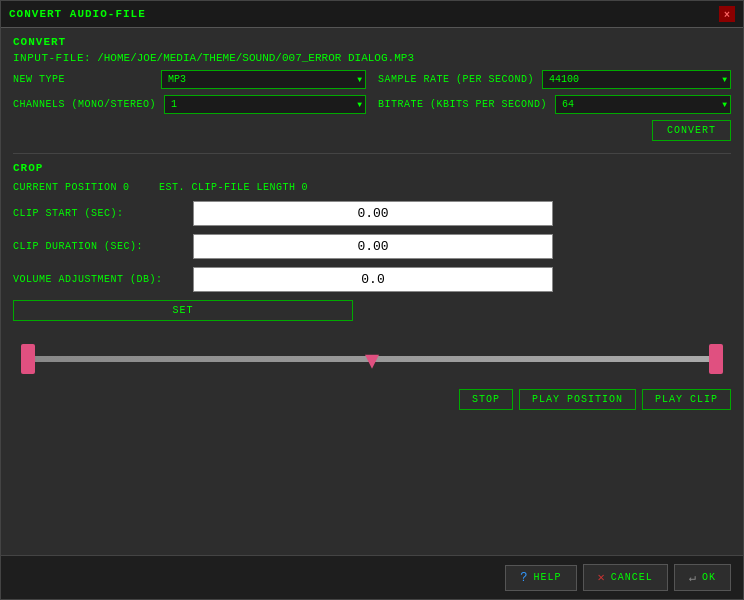  What do you see at coordinates (190, 80) in the screenshot?
I see `new-type-group: NEW TYPE MP3 WAV OGG FLAC` at bounding box center [190, 80].